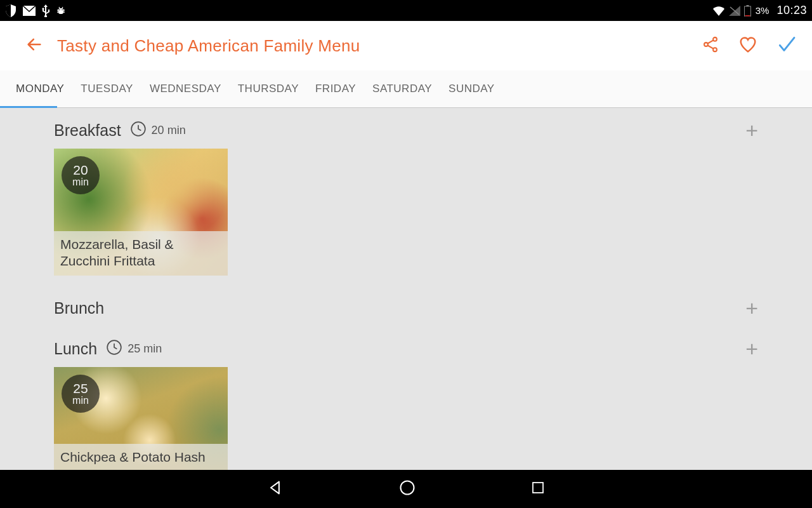 This screenshot has height=508, width=812. What do you see at coordinates (735, 11) in the screenshot?
I see `signal-icon` at bounding box center [735, 11].